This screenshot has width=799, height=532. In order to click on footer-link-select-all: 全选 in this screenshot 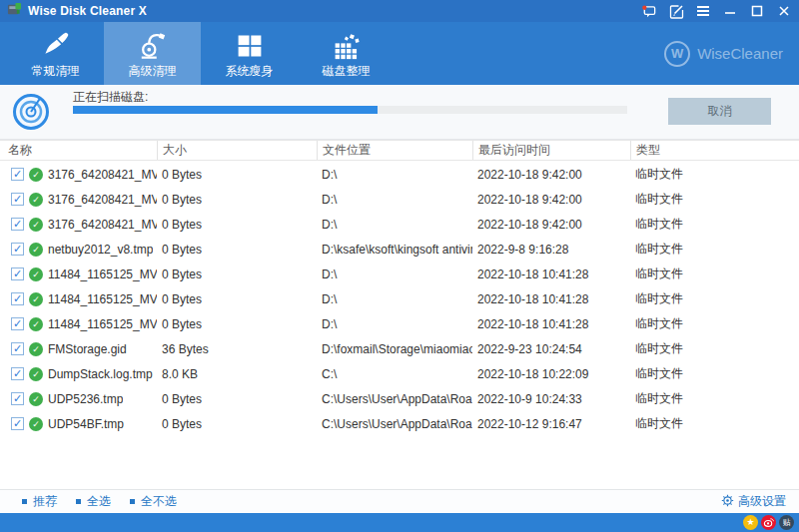, I will do `click(94, 501)`.